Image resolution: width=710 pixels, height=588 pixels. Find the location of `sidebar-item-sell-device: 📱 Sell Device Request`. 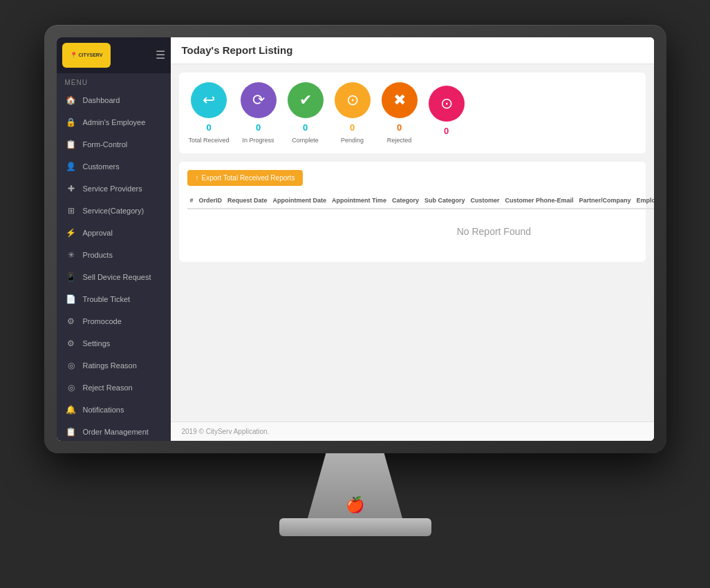

sidebar-item-sell-device: 📱 Sell Device Request is located at coordinates (113, 277).